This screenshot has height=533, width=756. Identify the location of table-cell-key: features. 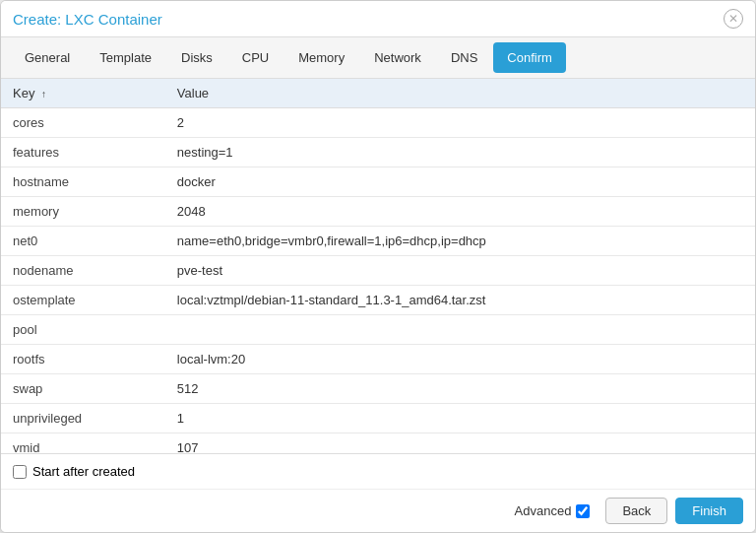
(83, 153).